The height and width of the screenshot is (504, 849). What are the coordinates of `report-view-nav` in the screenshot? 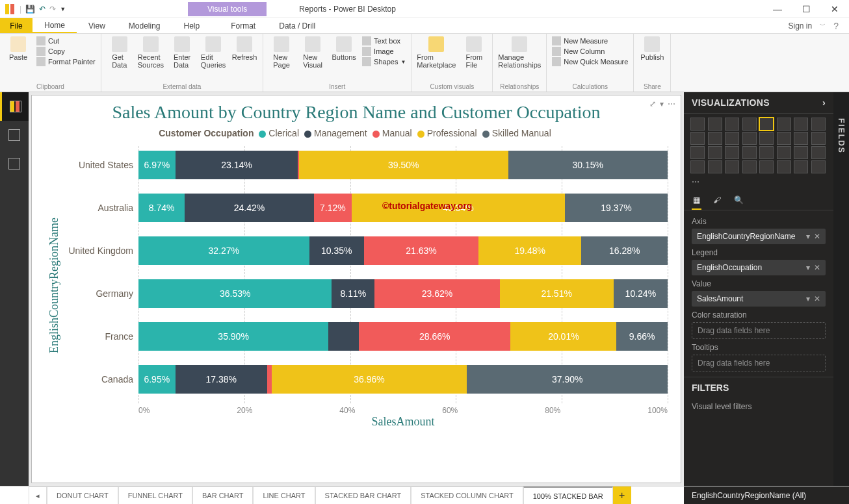 It's located at (14, 107).